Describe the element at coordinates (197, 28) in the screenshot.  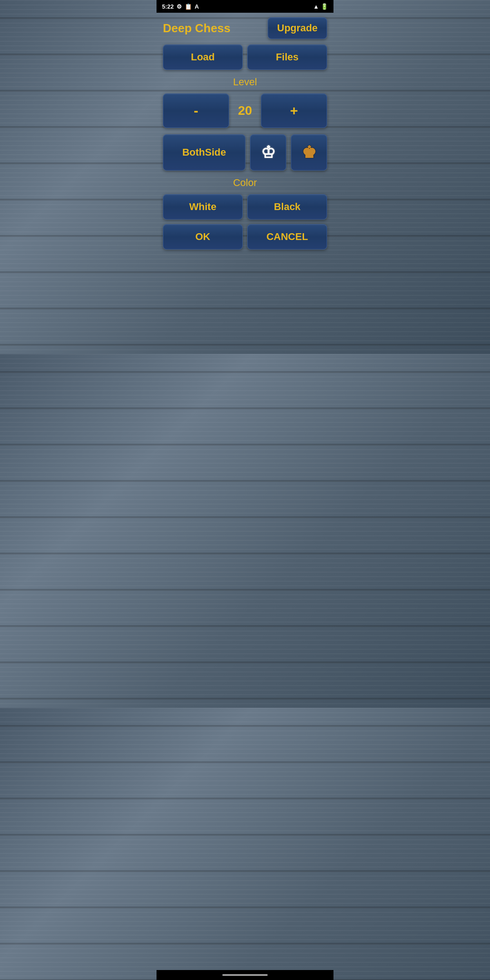
I see `app-title: Deep Chess` at that location.